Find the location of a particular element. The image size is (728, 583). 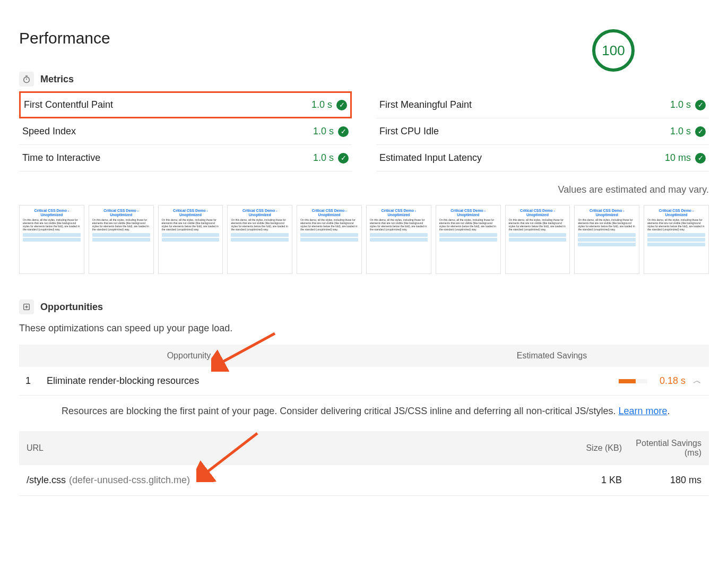

opportunity-row: 1 Eliminate render-blocking resources 0.… is located at coordinates (364, 381).